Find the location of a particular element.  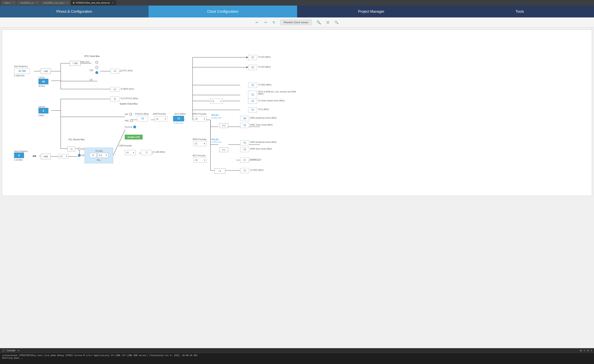

pclk2-max: 72 MHz max is located at coordinates (216, 142).